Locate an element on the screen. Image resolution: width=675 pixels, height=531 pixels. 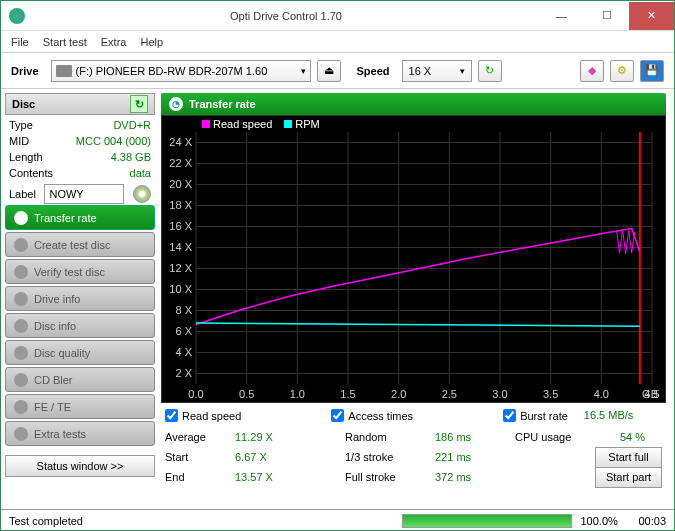
gauge-icon: ◔ is located at coordinates (176, 104).